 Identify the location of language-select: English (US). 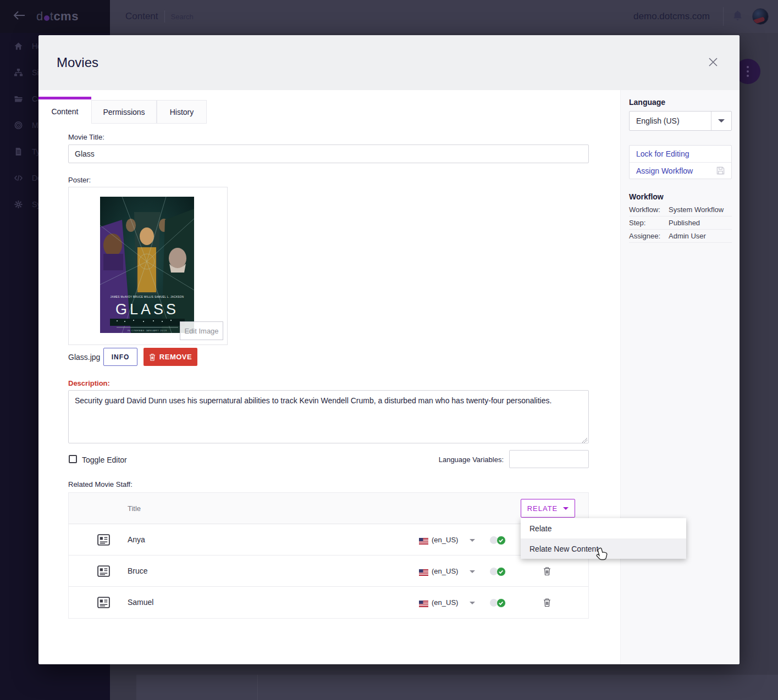
(681, 121).